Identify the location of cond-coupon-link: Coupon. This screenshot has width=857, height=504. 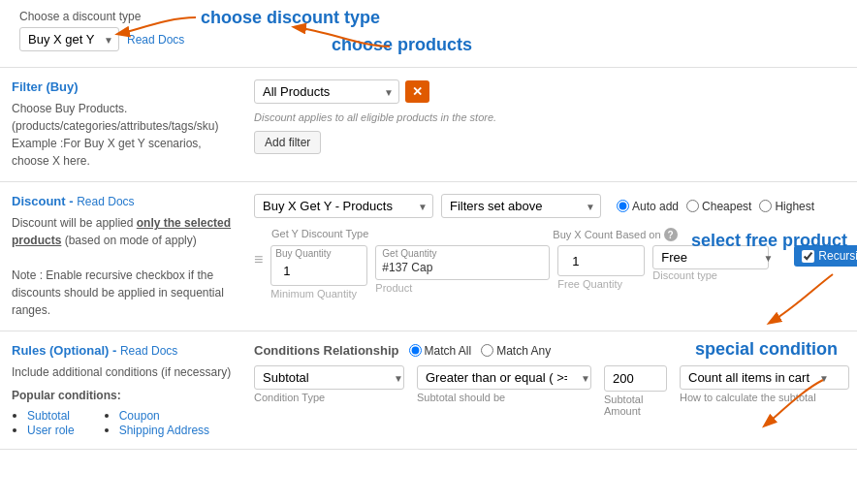
(140, 416).